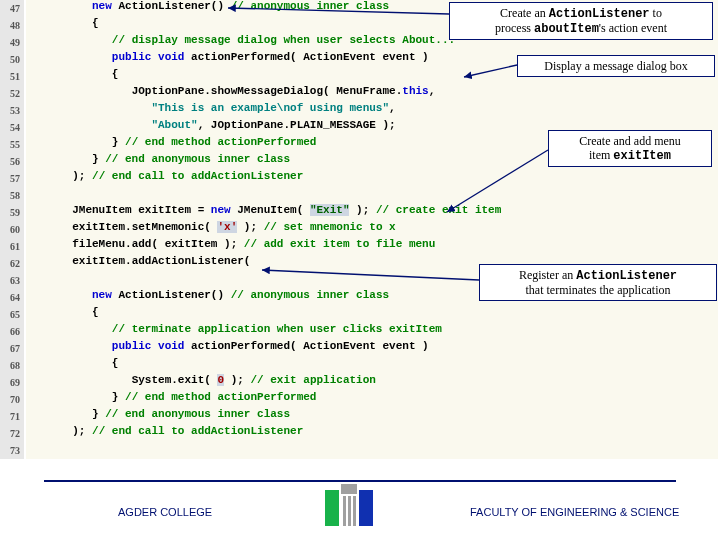 Image resolution: width=720 pixels, height=540 pixels. What do you see at coordinates (12, 348) in the screenshot?
I see `line-number: 67` at bounding box center [12, 348].